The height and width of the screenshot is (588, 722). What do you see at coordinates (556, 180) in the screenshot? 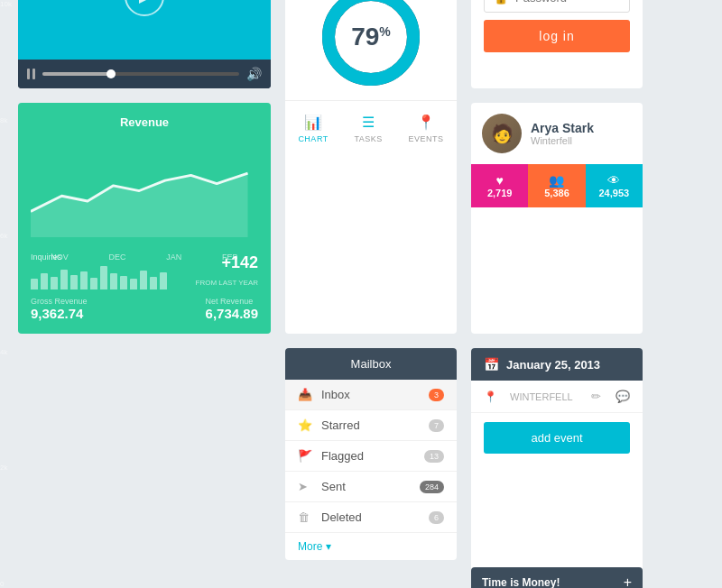
I see `followers-icon: 👥` at bounding box center [556, 180].